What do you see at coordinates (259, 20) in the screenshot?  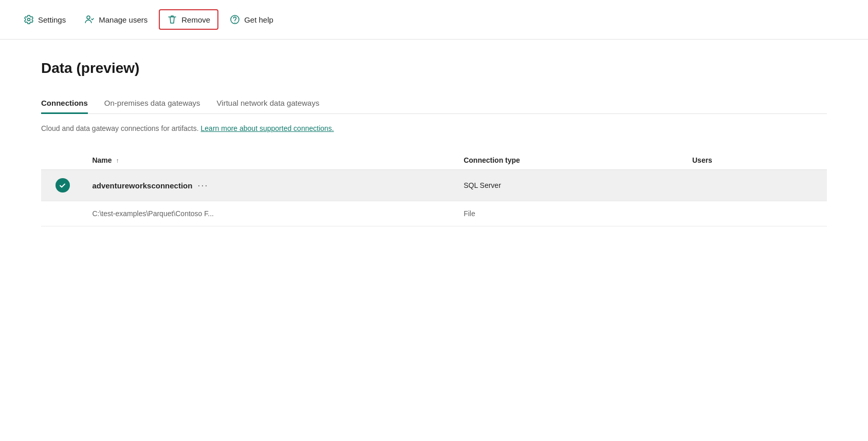 I see `get-help-label: Get help` at bounding box center [259, 20].